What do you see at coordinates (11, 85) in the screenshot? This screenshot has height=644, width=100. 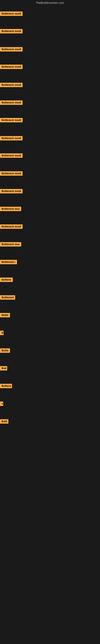 I see `bottleneck-badge-5: Bottleneck result` at bounding box center [11, 85].